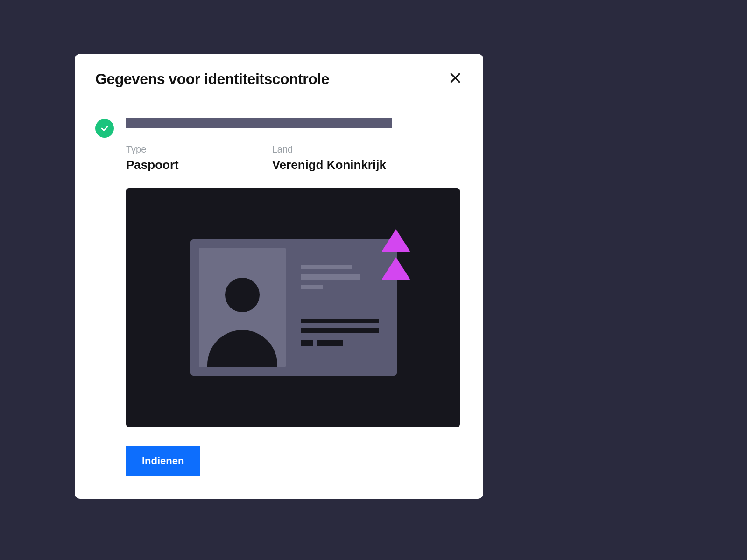 Image resolution: width=747 pixels, height=560 pixels. Describe the element at coordinates (455, 78) in the screenshot. I see `close-button` at that location.